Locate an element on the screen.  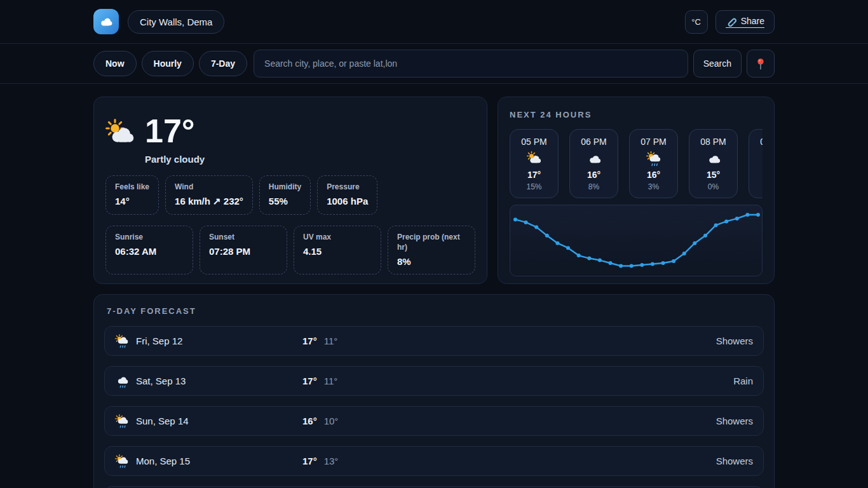
link-icon is located at coordinates (731, 22).